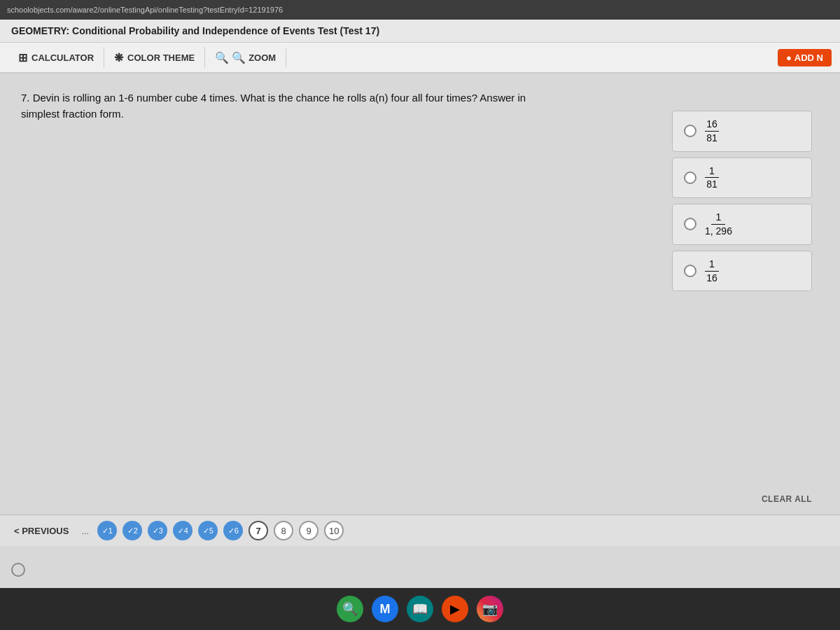 This screenshot has height=630, width=840. What do you see at coordinates (712, 138) in the screenshot?
I see `fraction-a-denominator: 81` at bounding box center [712, 138].